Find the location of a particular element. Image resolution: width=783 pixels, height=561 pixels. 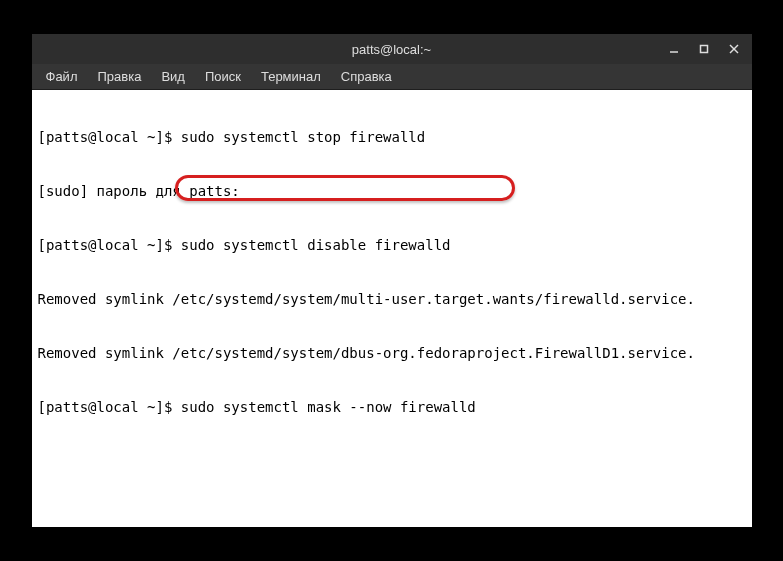

titlebar: patts@local:~ is located at coordinates (392, 49).